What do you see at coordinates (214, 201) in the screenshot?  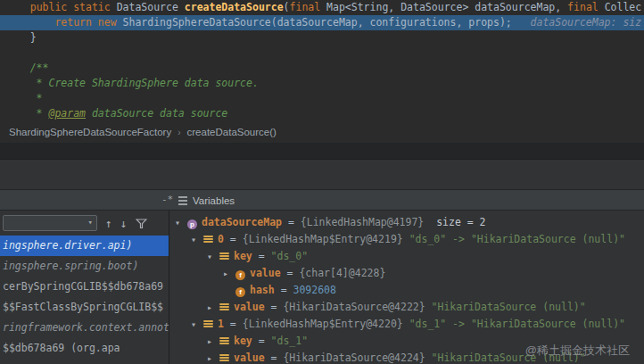 I see `tab-variables-label: Variables` at bounding box center [214, 201].